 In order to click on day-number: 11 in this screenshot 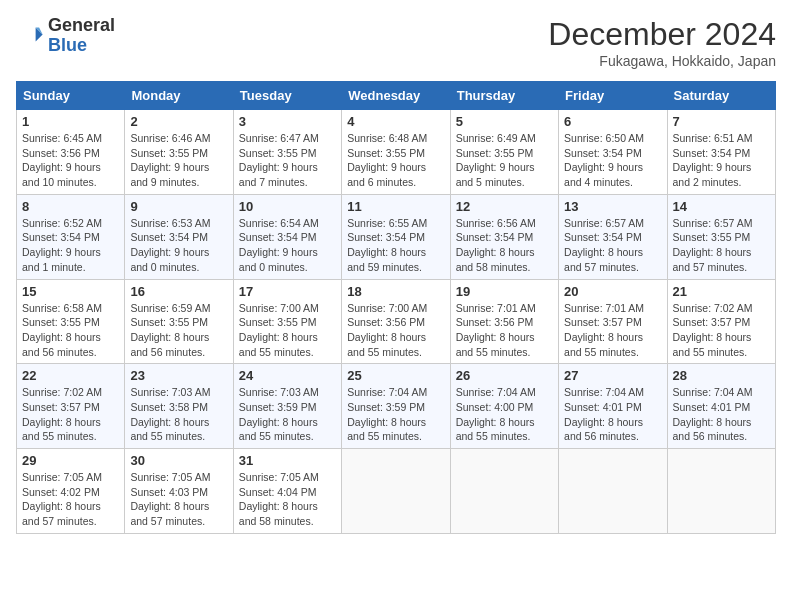, I will do `click(396, 206)`.